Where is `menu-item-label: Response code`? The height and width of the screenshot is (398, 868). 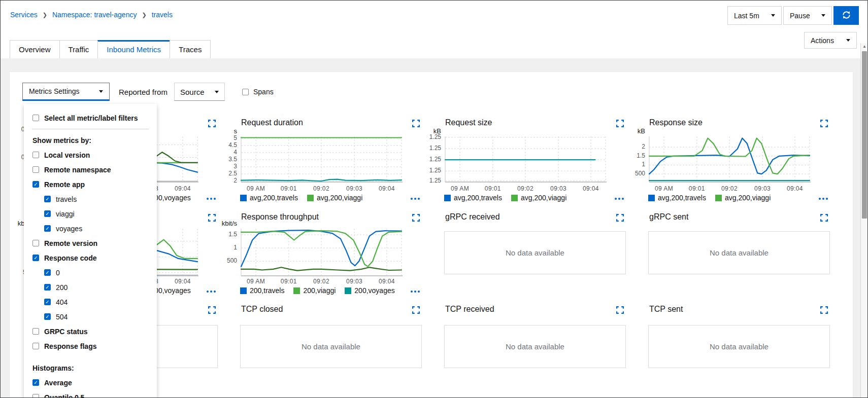 menu-item-label: Response code is located at coordinates (70, 258).